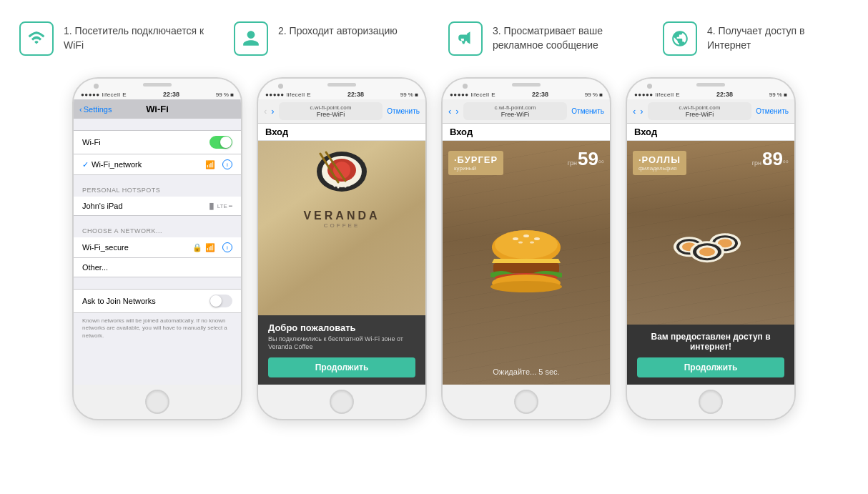 The image size is (868, 494). Describe the element at coordinates (778, 37) in the screenshot. I see `step-4-text: 4. Получает доступ в Интернет` at that location.